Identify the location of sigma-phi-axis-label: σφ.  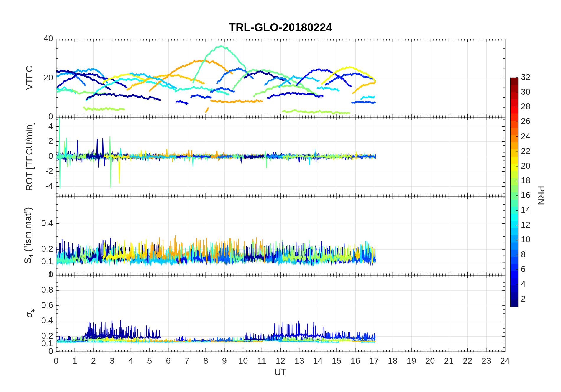
(29, 313).